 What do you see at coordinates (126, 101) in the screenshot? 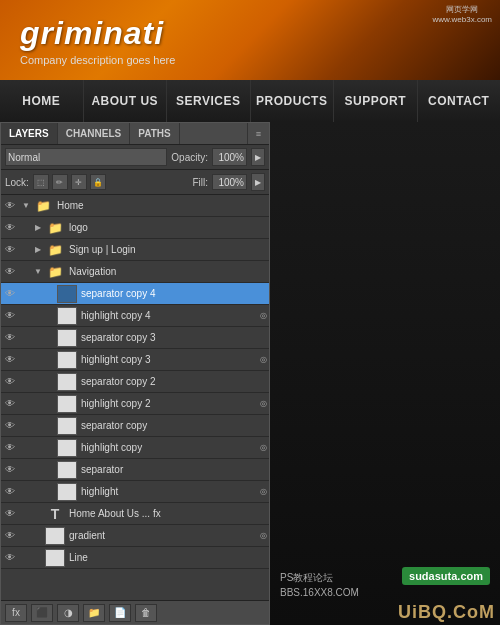
I see `nav-item-about-us: ABOUT US` at bounding box center [126, 101].